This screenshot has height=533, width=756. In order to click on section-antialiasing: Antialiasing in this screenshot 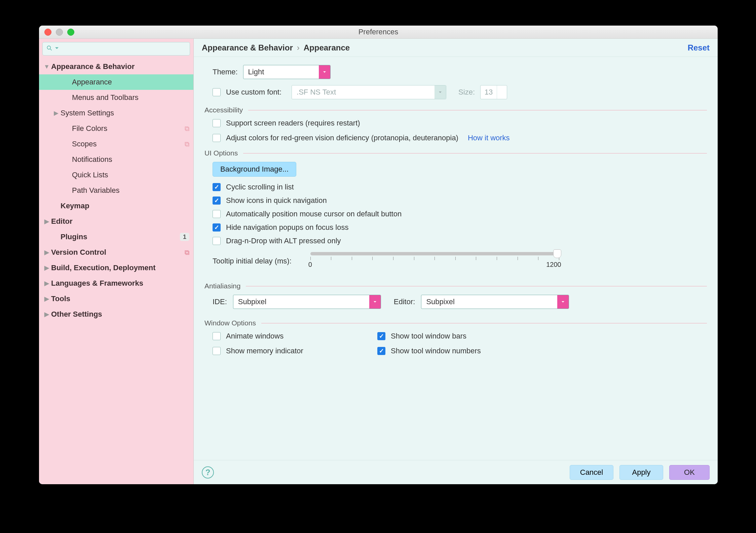, I will do `click(456, 286)`.